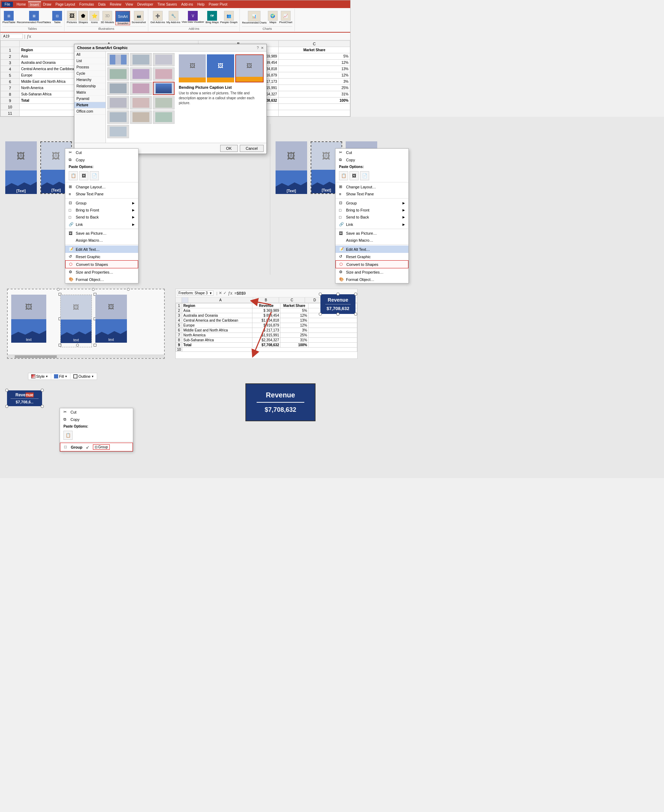 The height and width of the screenshot is (812, 664). What do you see at coordinates (102, 5) in the screenshot?
I see `tab-data: Data` at bounding box center [102, 5].